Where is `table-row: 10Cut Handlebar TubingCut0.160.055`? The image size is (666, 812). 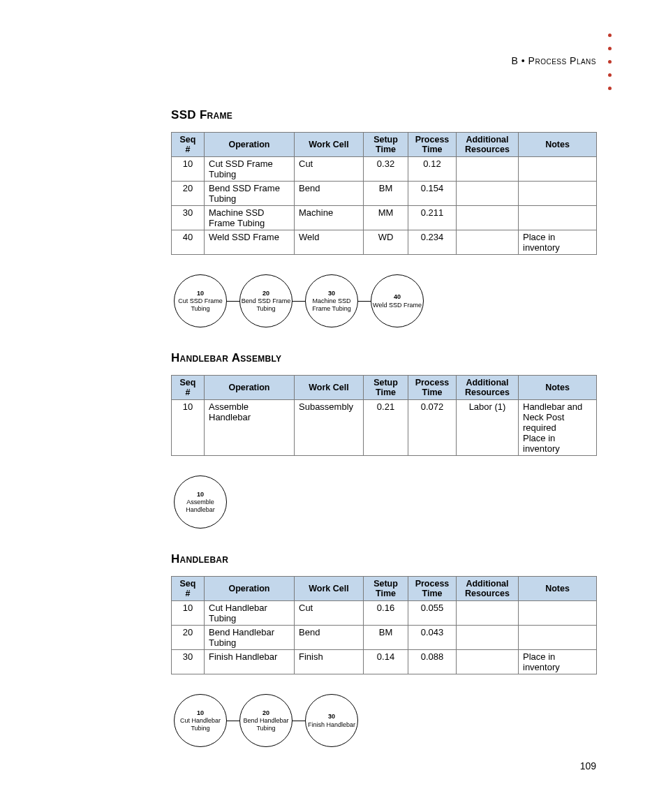 table-row: 10Cut Handlebar TubingCut0.160.055 is located at coordinates (384, 613).